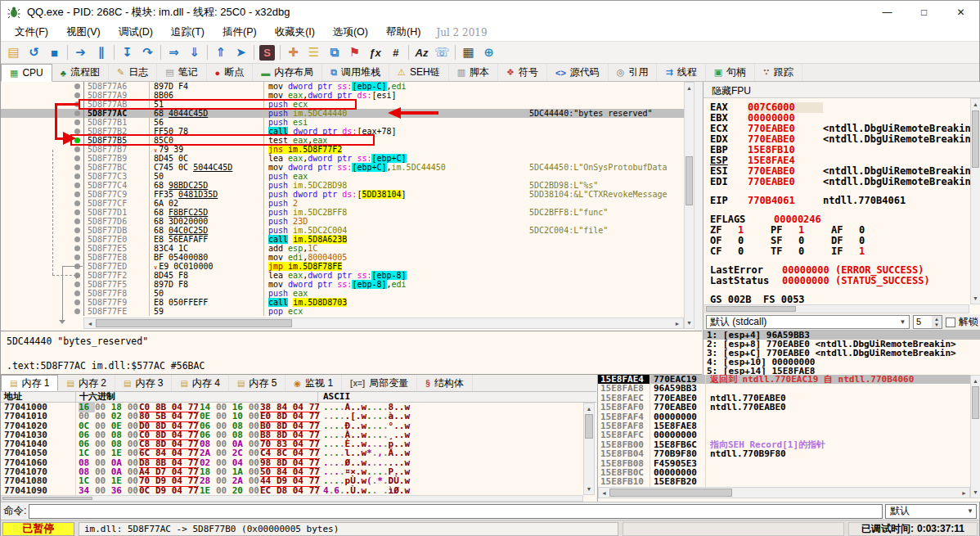 The height and width of the screenshot is (536, 980). What do you see at coordinates (489, 52) in the screenshot?
I see `globe-icon: ⊕` at bounding box center [489, 52].